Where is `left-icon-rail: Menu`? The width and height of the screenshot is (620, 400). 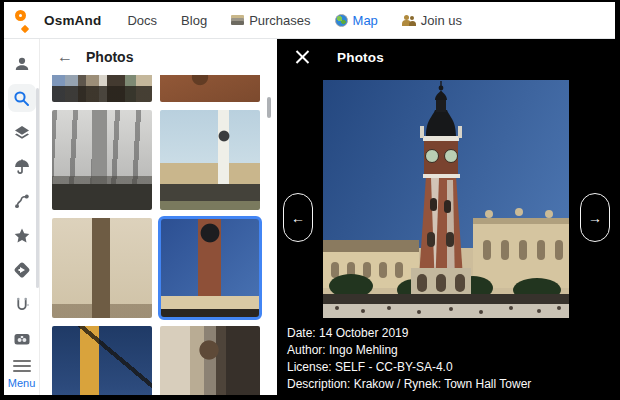 left-icon-rail: Menu is located at coordinates (22, 217).